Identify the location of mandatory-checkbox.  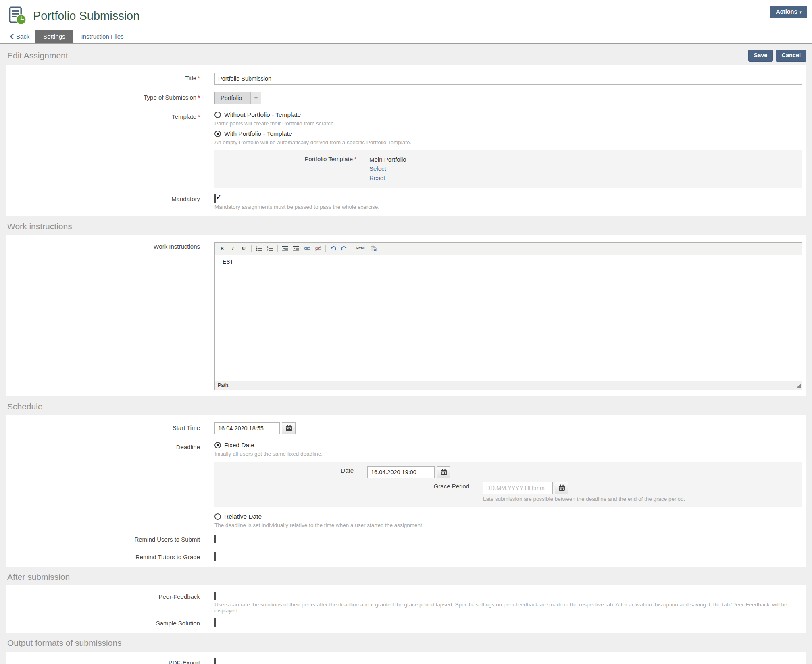
(215, 198).